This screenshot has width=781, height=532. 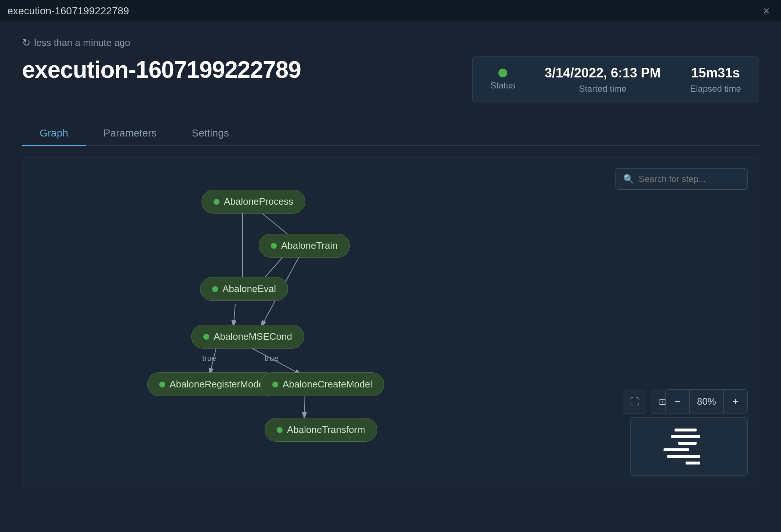 I want to click on started-time-value: 3/14/2022, 6:13 PM, so click(x=603, y=73).